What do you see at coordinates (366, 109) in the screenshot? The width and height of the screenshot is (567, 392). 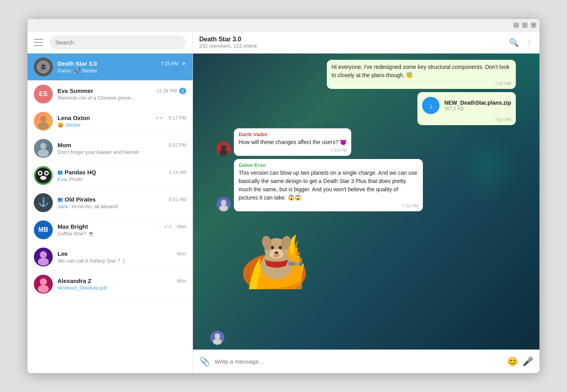 I see `message-group-2: ↓ NEW_DeathStar.plans.zip 387.1 KB 7:52 …` at bounding box center [366, 109].